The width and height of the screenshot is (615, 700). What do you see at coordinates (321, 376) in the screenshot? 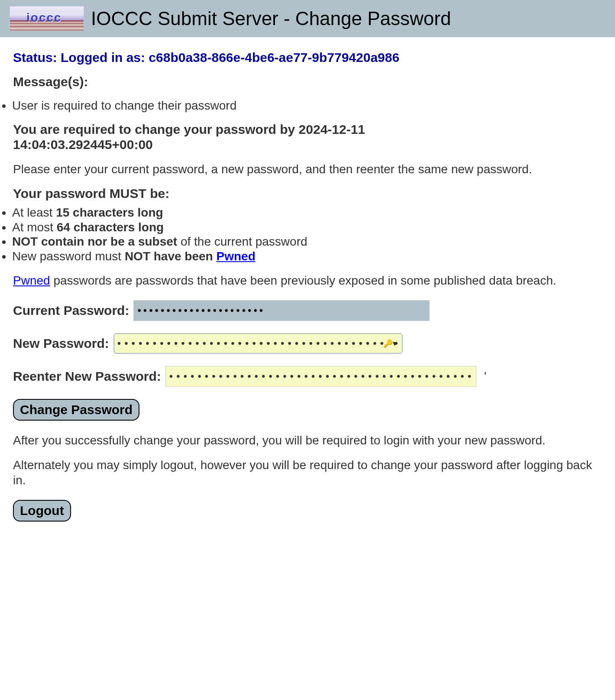
I see `reenter-password-input` at bounding box center [321, 376].